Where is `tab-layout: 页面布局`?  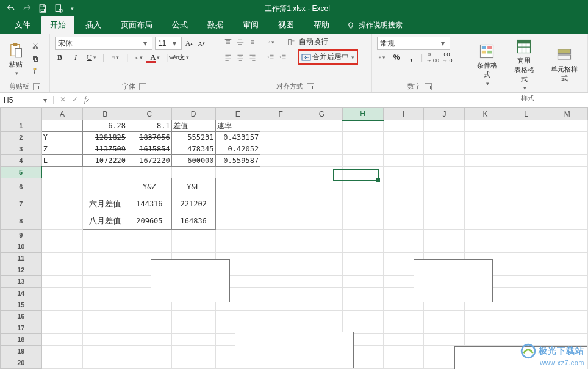
tab-layout: 页面布局 is located at coordinates (137, 25).